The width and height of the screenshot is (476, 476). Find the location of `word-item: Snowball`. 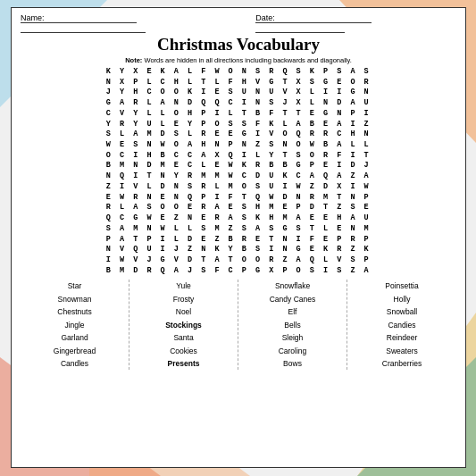

word-item: Snowball is located at coordinates (402, 312).